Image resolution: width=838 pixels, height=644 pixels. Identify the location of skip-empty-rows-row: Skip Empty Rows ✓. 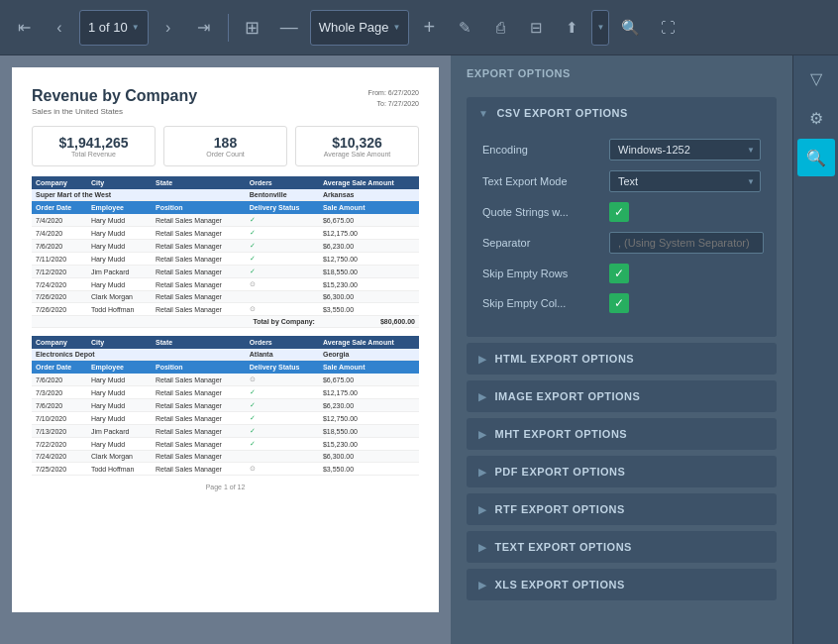
(622, 273).